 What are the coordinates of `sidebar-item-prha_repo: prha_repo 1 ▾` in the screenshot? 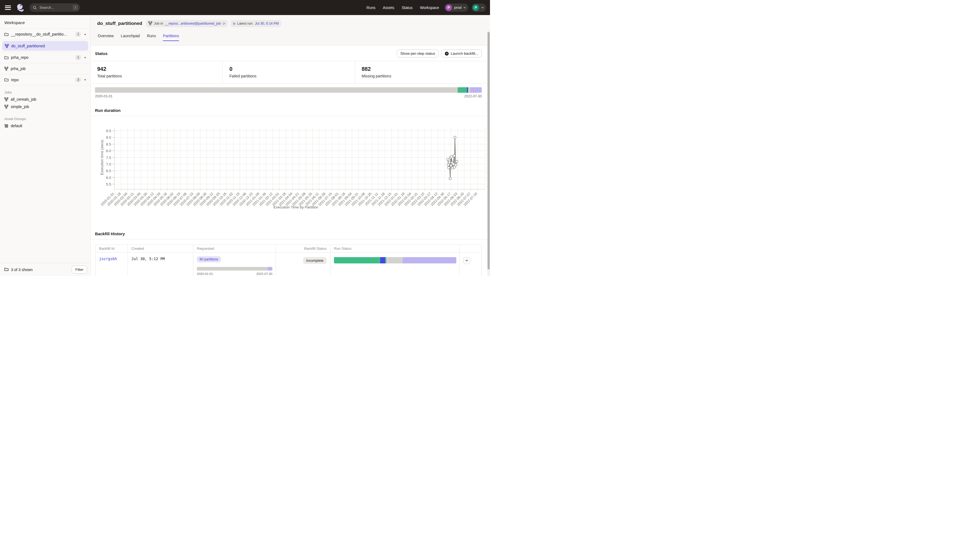 It's located at (45, 57).